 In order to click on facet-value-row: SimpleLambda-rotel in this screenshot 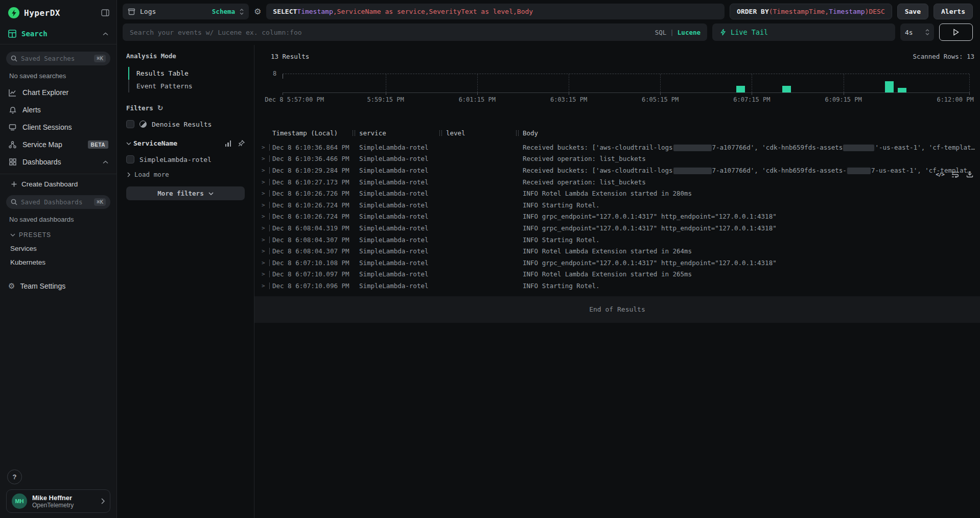, I will do `click(185, 159)`.